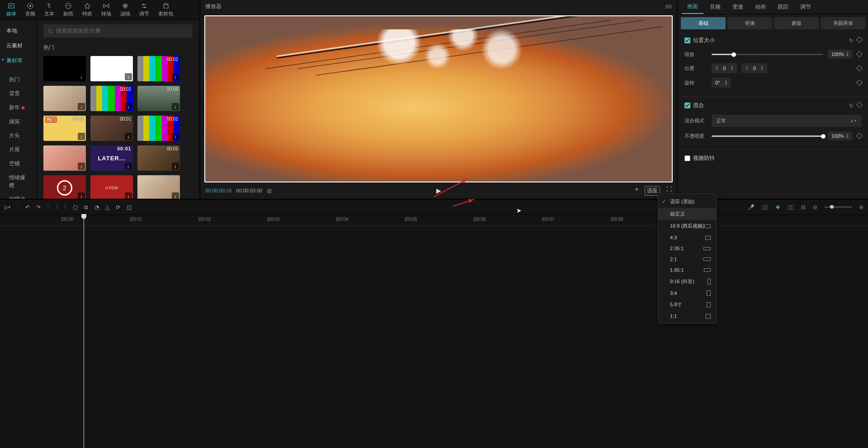 The height and width of the screenshot is (448, 868). Describe the element at coordinates (165, 10) in the screenshot. I see `top-tab-8: 素材包` at that location.